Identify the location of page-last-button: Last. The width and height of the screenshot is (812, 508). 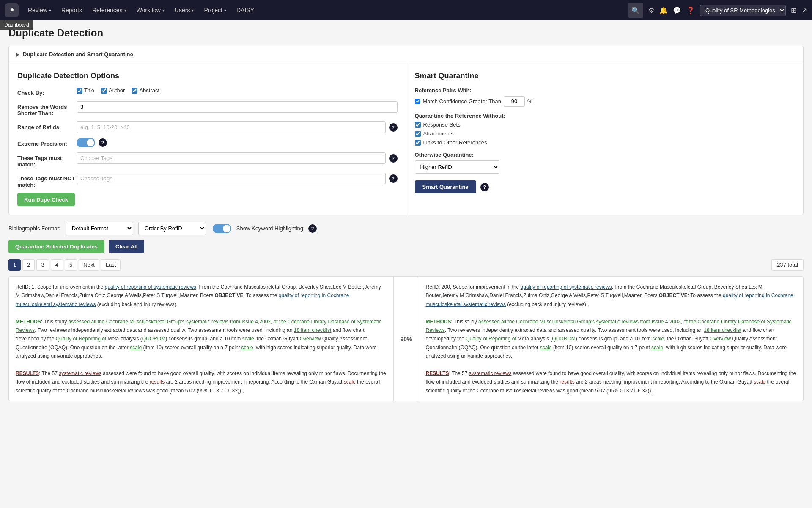
(111, 265).